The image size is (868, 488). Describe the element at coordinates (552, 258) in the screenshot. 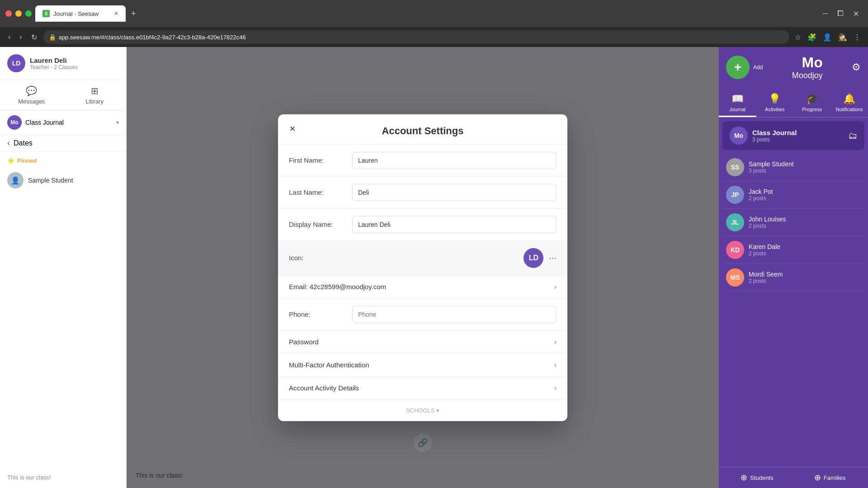

I see `more-options-icon: ···` at that location.